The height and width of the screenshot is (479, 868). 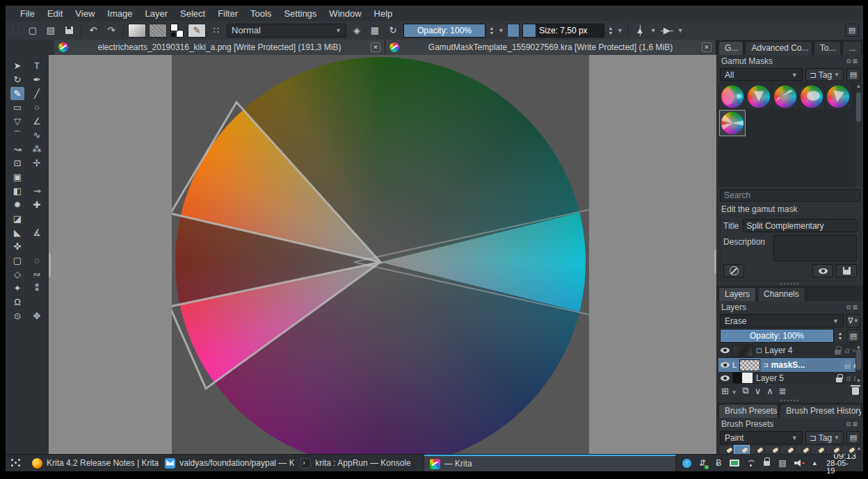 What do you see at coordinates (821, 411) in the screenshot?
I see `tab-brush-preset-history: Brush Preset History` at bounding box center [821, 411].